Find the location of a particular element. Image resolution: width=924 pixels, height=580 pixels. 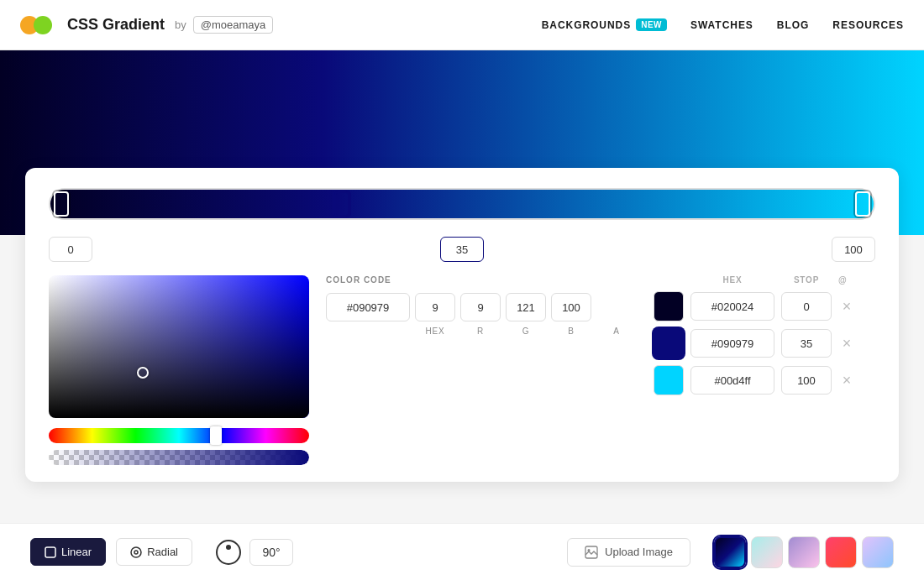

radial-label: Radial is located at coordinates (163, 552).